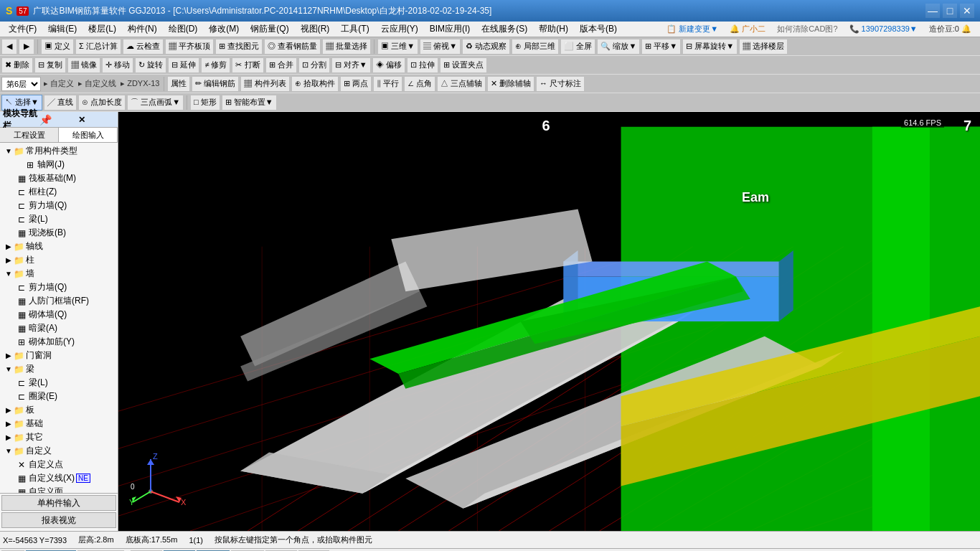 The height and width of the screenshot is (551, 980). Describe the element at coordinates (102, 29) in the screenshot. I see `menu-floor: 楼层(L)` at that location.